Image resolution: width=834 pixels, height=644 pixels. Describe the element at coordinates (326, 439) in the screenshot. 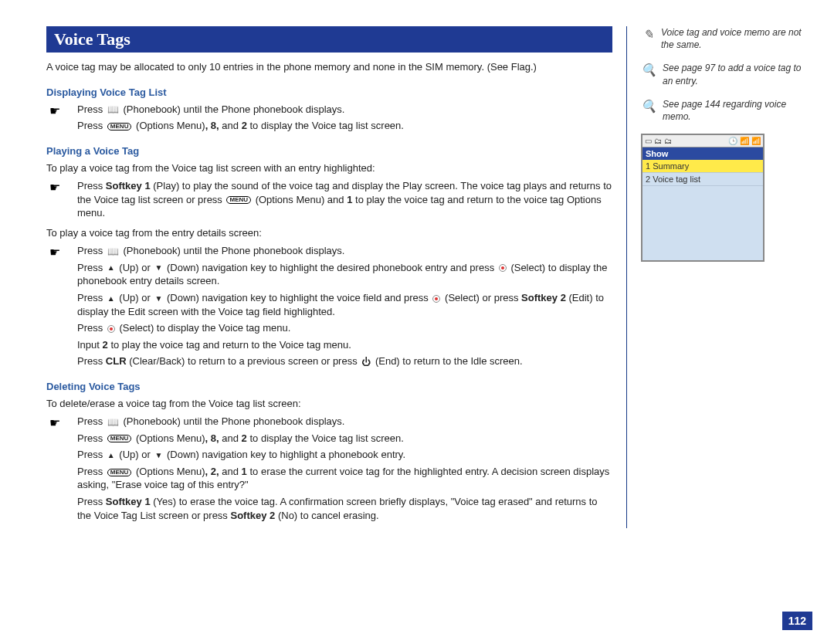

I see `text: to display the Voice tag list screen.` at that location.